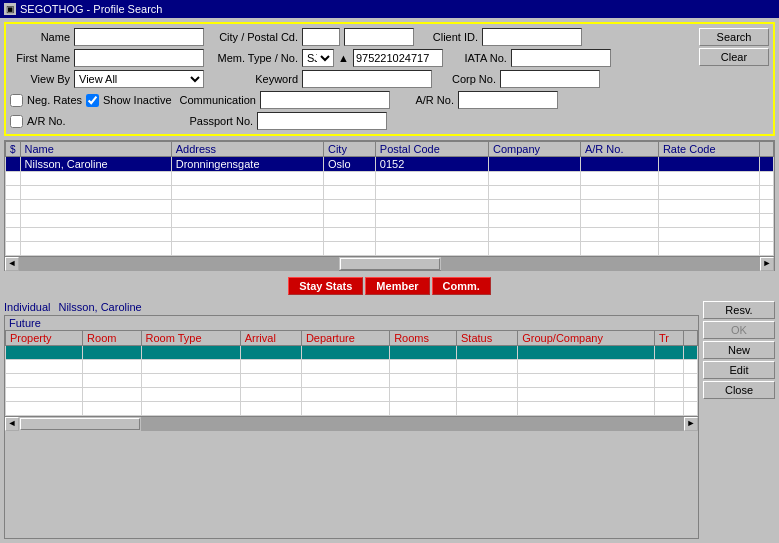  I want to click on keyword-input, so click(367, 79).